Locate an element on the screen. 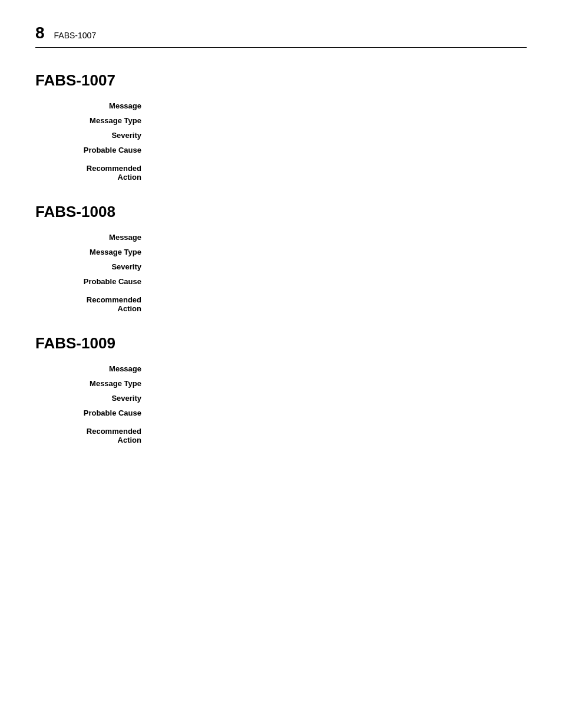 The height and width of the screenshot is (728, 562). field-label-fabs-1007-3: Probable Cause is located at coordinates (112, 150).